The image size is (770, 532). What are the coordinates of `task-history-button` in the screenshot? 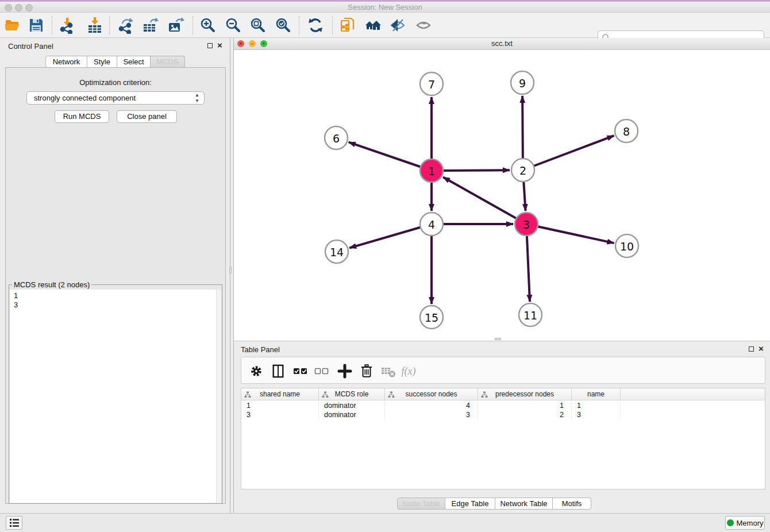 It's located at (14, 523).